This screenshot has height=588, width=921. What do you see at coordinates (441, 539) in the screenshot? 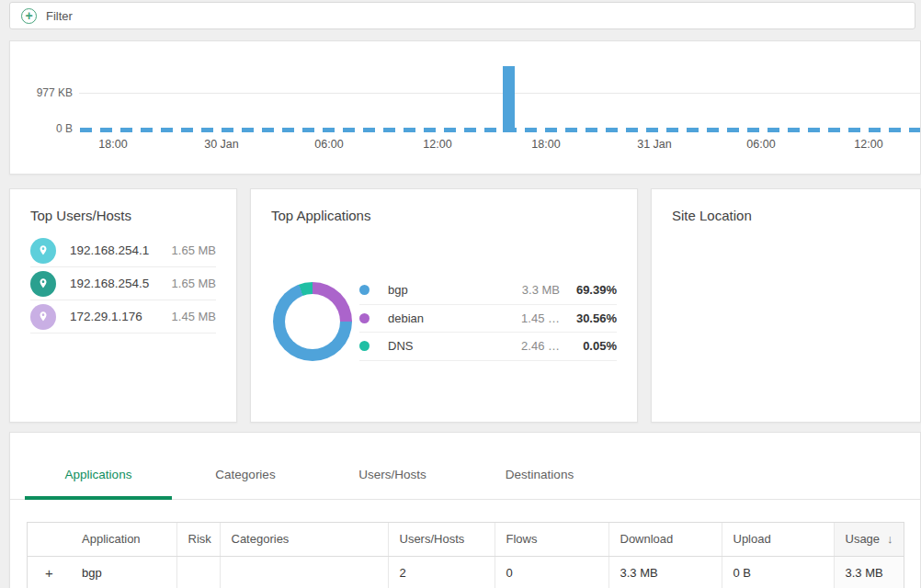
I see `column-header-users-hosts: Users/Hosts` at bounding box center [441, 539].